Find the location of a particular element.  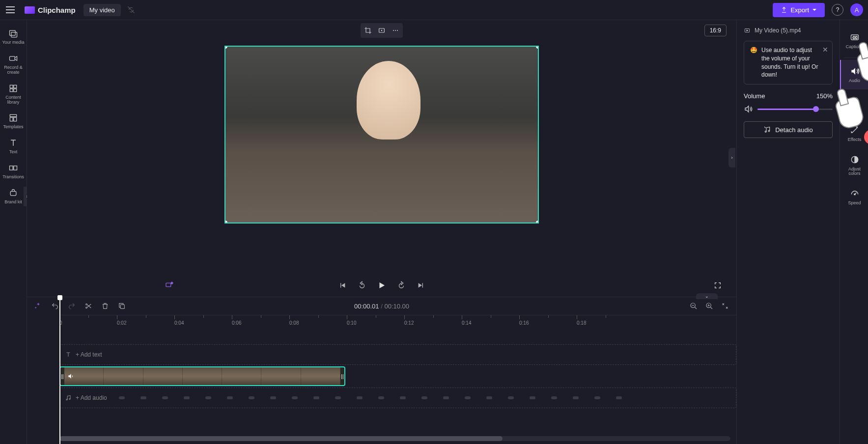

volume-thumb is located at coordinates (816, 109).